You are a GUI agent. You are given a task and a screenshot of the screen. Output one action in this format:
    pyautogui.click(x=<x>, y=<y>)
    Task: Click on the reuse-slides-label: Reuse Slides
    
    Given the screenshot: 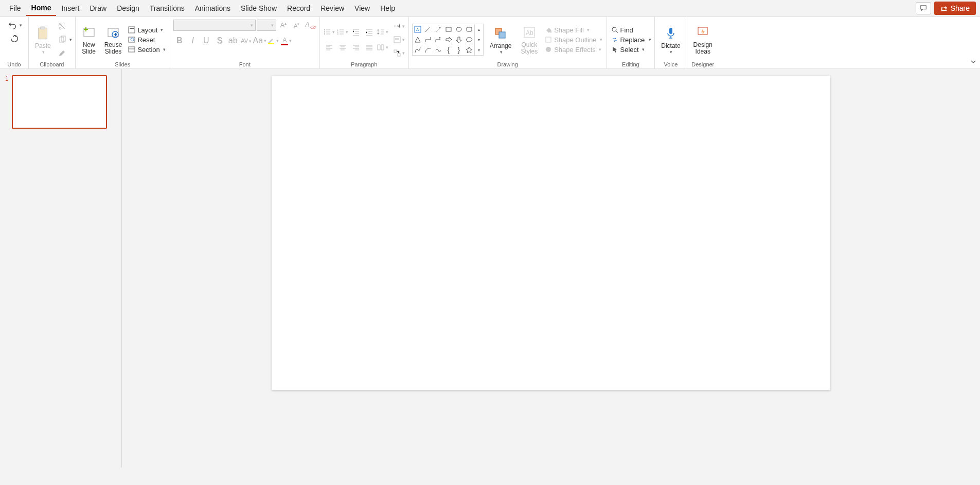 What is the action you would take?
    pyautogui.click(x=113, y=48)
    